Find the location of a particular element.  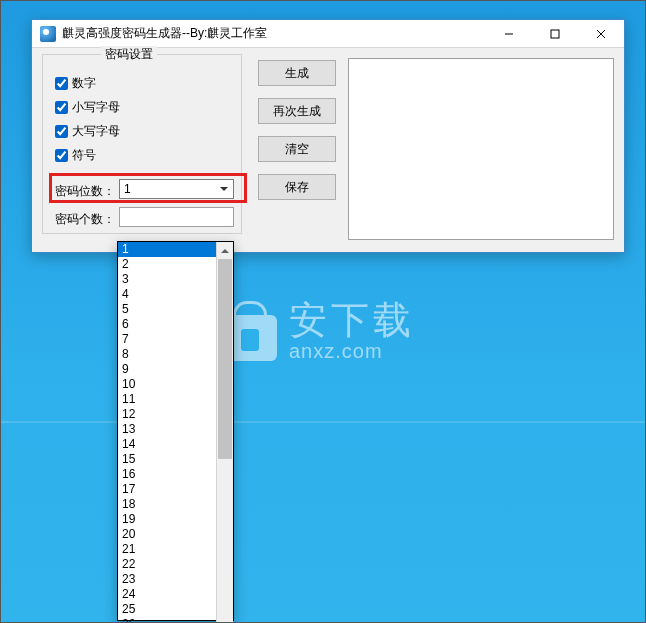

regenerate-button: 再次生成 is located at coordinates (297, 111).